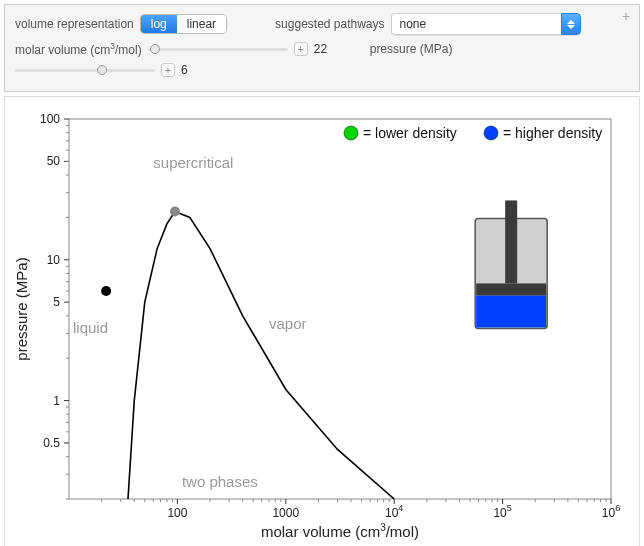 The width and height of the screenshot is (644, 546). Describe the element at coordinates (286, 513) in the screenshot. I see `svg-text: 1000` at that location.